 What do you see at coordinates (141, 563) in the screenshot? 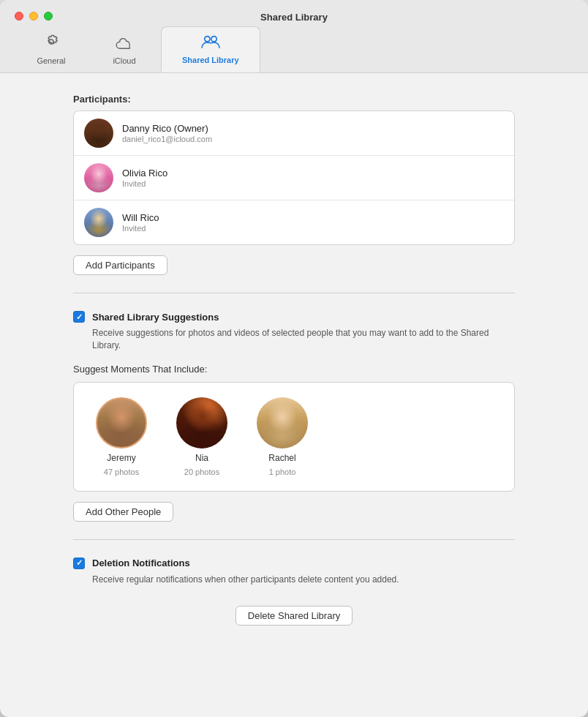
I see `deletion-checkbox-label: Deletion Notifications` at bounding box center [141, 563].